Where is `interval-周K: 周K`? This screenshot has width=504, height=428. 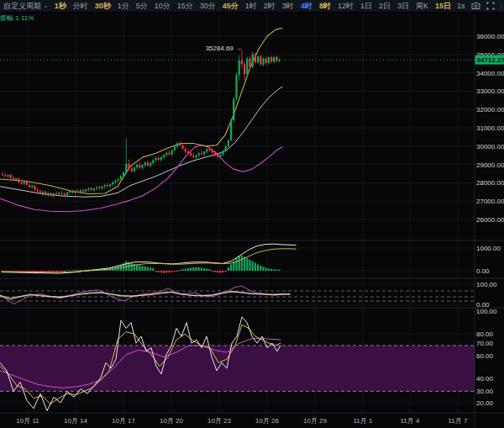
interval-周K: 周K is located at coordinates (422, 7).